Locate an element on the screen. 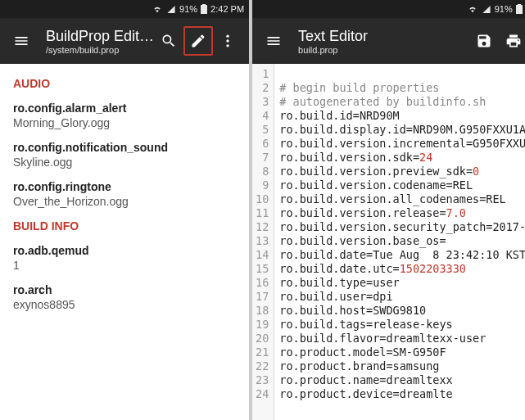  clock-text: 2:42 PM is located at coordinates (228, 9).